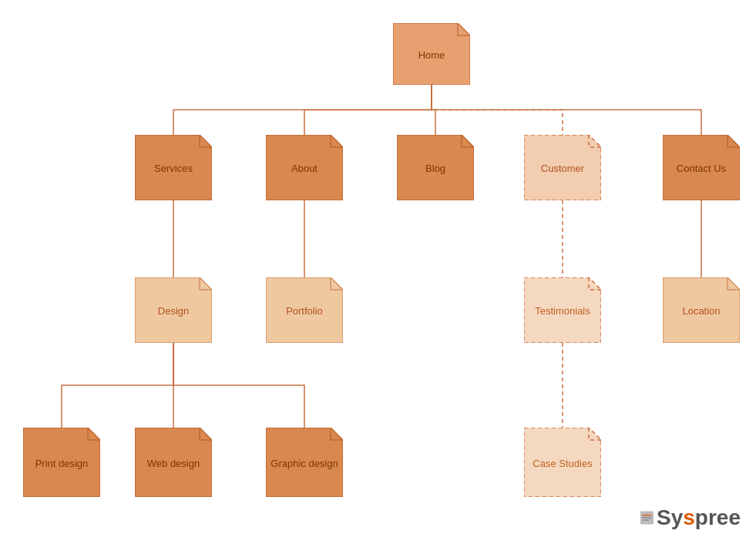 This screenshot has width=756, height=554. I want to click on node-label-services: Services, so click(173, 168).